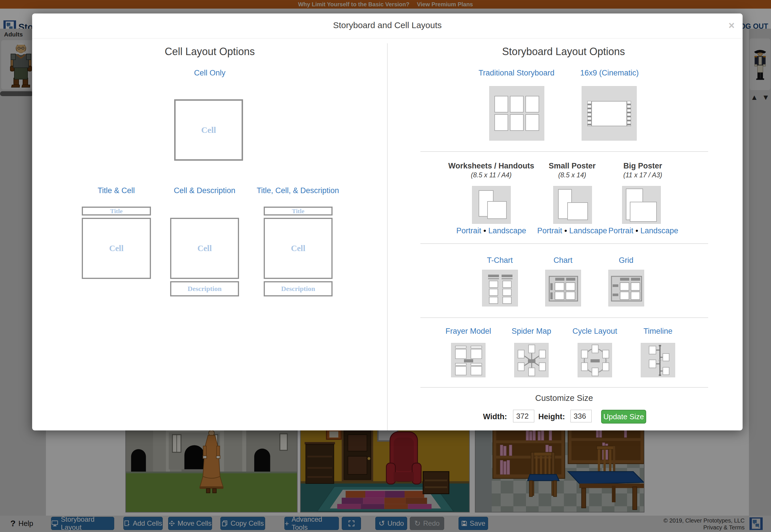 The height and width of the screenshot is (532, 771). Describe the element at coordinates (643, 231) in the screenshot. I see `big-poster-orientation-links: Portrait • Landscape` at that location.